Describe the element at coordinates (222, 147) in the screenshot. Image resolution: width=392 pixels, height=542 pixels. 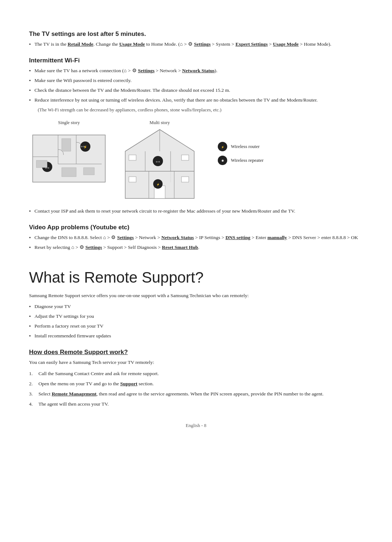
I see `router-icon: ⚡` at that location.